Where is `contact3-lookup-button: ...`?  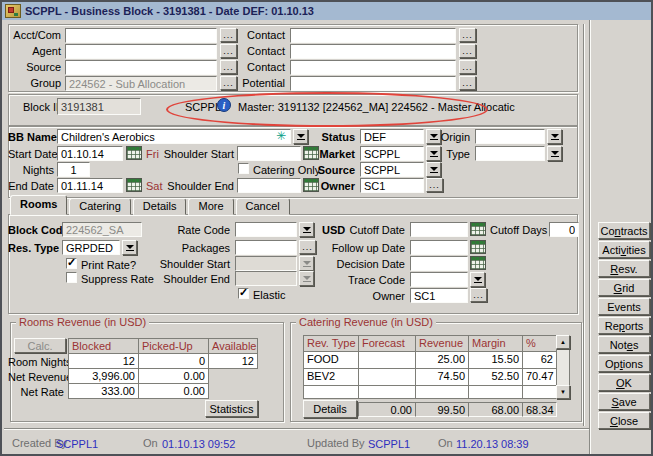 contact3-lookup-button: ... is located at coordinates (468, 67).